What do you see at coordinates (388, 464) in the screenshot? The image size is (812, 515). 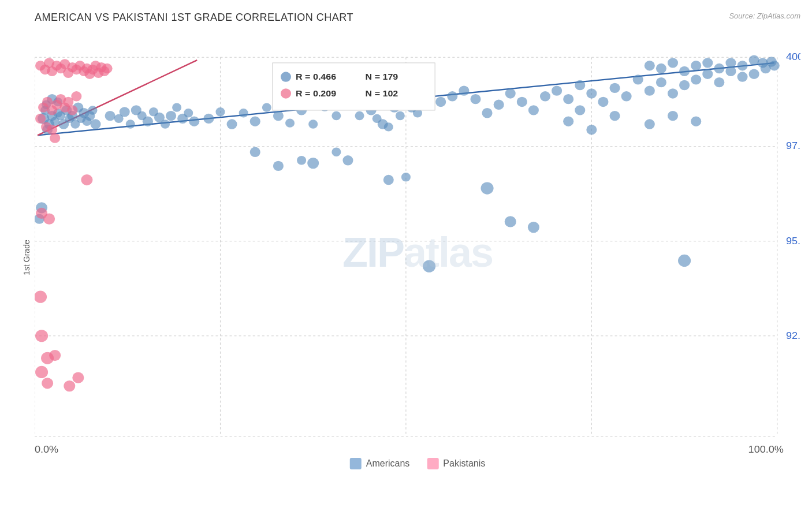 I see `americans-label: Americans` at bounding box center [388, 464].